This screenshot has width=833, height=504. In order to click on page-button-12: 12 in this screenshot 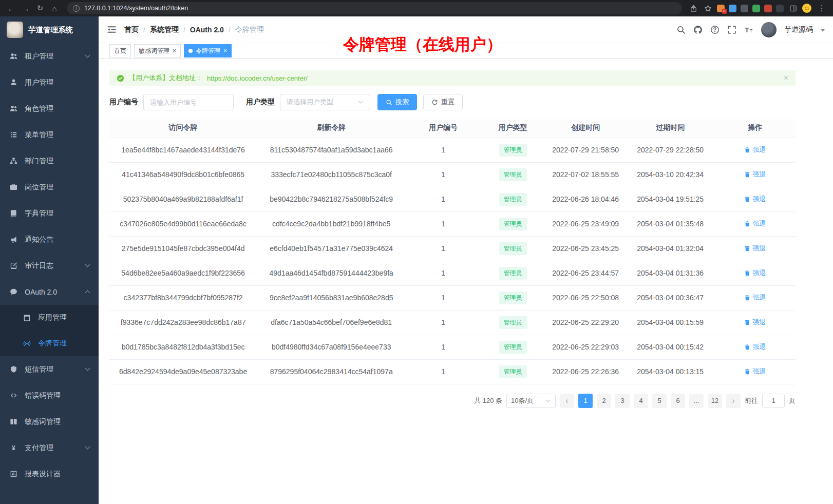, I will do `click(715, 401)`.